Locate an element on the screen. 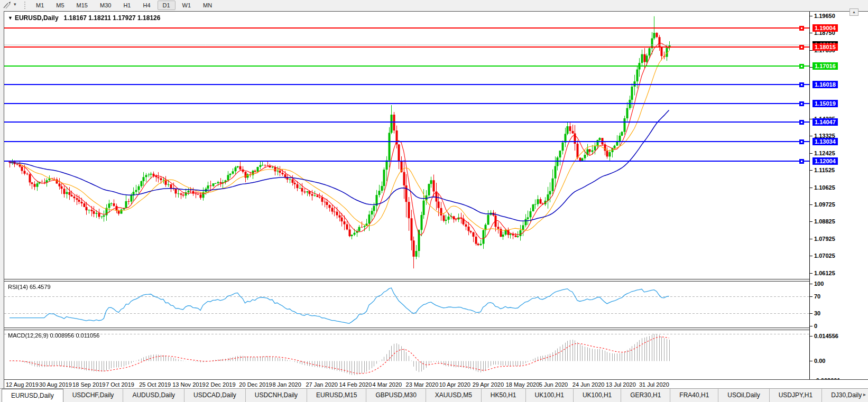  tab-usdchf-daily: USDCHF,Daily is located at coordinates (94, 395).